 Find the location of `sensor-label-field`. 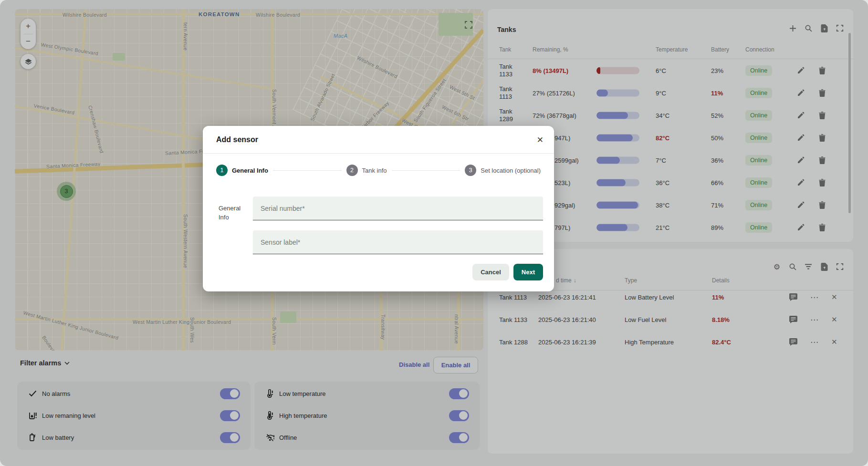

sensor-label-field is located at coordinates (398, 242).